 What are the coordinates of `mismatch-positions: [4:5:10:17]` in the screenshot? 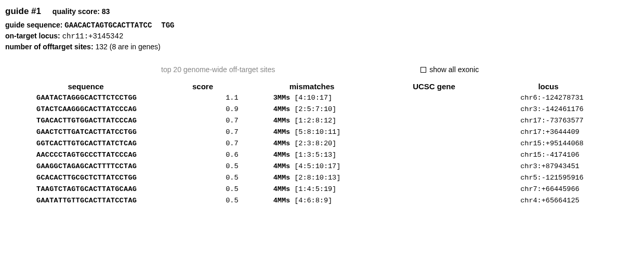 It's located at (315, 166).